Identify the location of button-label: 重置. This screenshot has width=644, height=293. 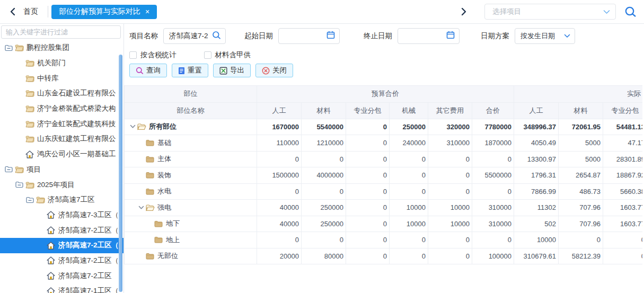
(195, 70).